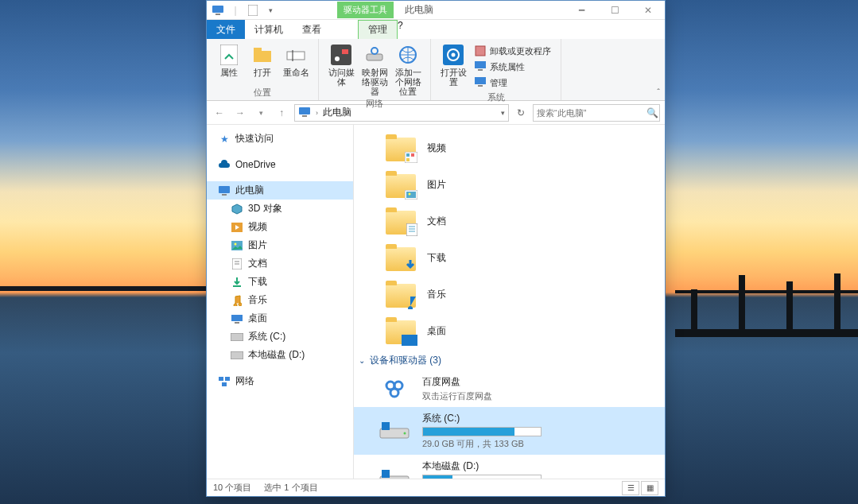 The height and width of the screenshot is (504, 858). What do you see at coordinates (509, 148) in the screenshot?
I see `folder-视频: 视频` at bounding box center [509, 148].